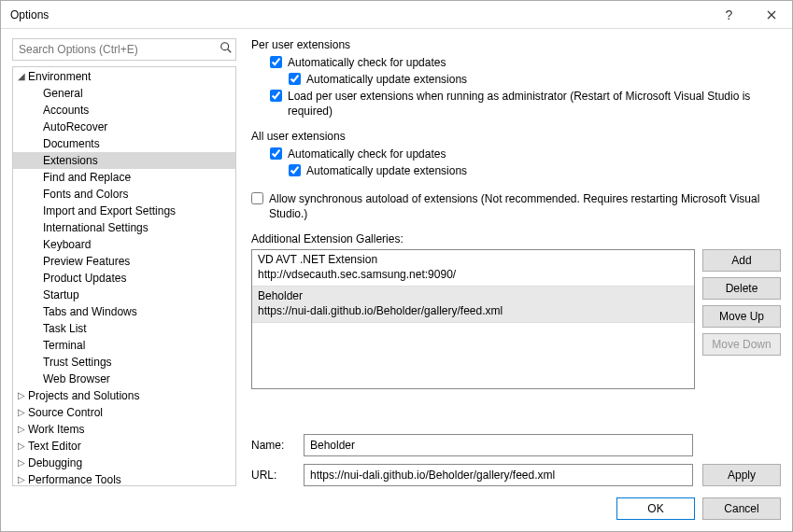 Image resolution: width=793 pixels, height=532 pixels. Describe the element at coordinates (124, 295) in the screenshot. I see `tree-item: ▷Startup` at that location.